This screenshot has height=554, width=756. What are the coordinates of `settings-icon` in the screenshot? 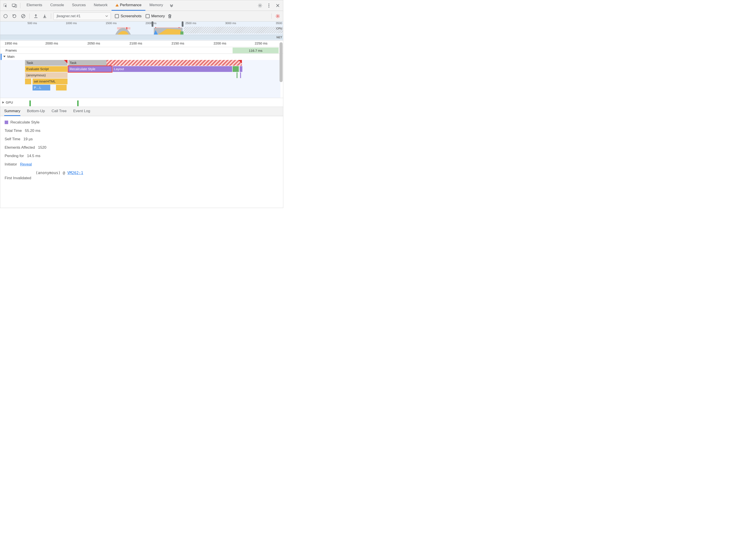 It's located at (260, 5).